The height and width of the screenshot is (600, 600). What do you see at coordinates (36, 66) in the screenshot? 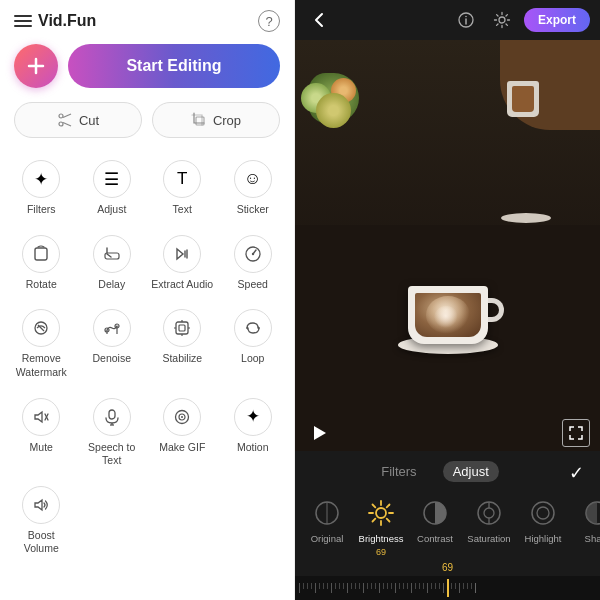
I see `plus-icon` at bounding box center [36, 66].